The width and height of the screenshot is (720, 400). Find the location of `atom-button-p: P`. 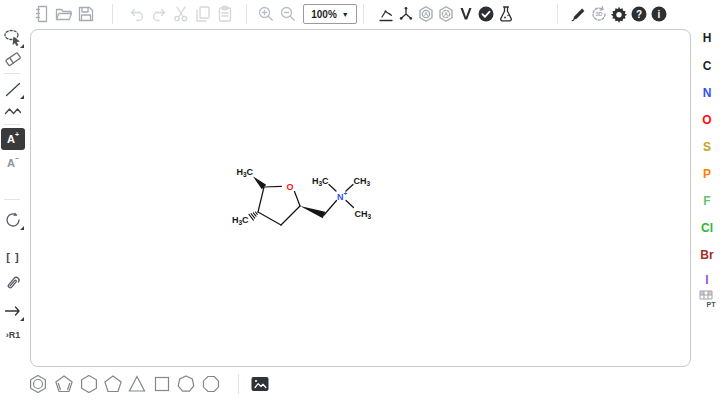

atom-button-p: P is located at coordinates (707, 174).